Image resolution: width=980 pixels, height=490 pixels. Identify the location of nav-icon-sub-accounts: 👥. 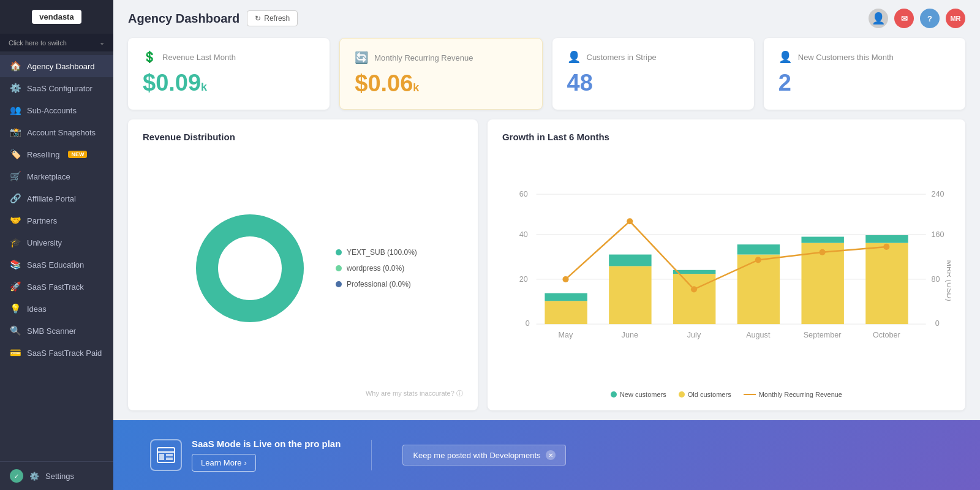
(15, 110).